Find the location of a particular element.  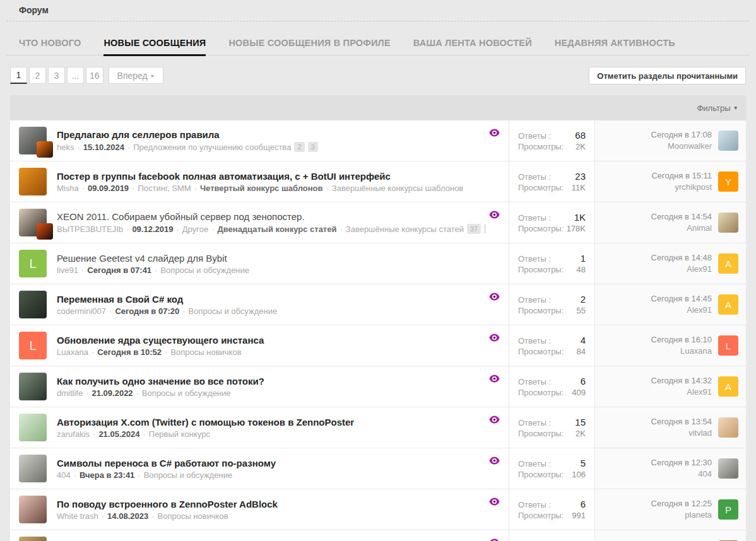

thread-author: live91 is located at coordinates (68, 270).